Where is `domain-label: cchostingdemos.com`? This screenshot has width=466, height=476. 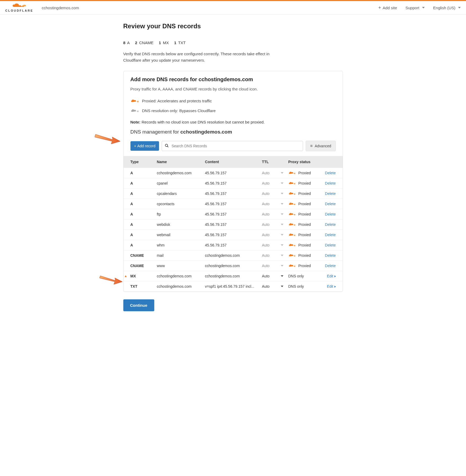
domain-label: cchostingdemos.com is located at coordinates (60, 8).